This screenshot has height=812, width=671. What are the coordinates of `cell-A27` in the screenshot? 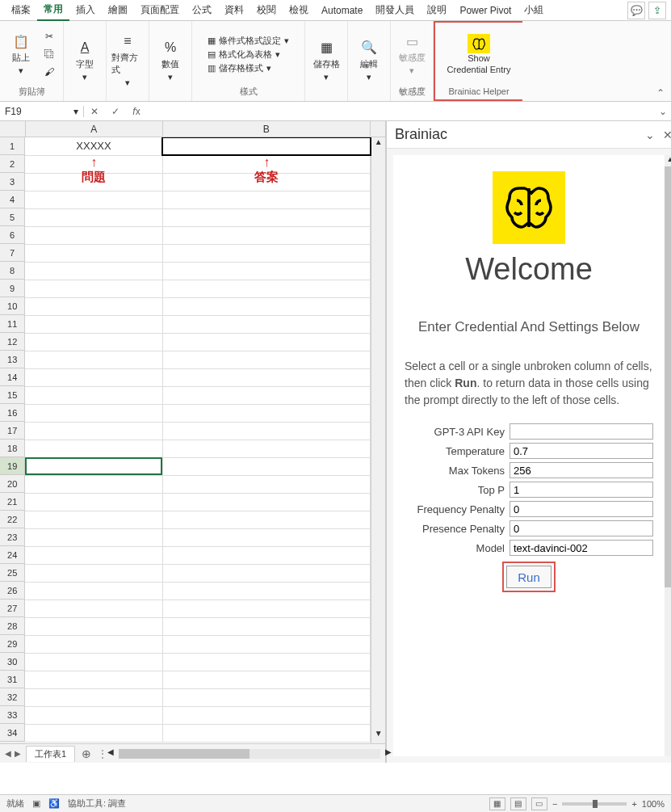 It's located at (94, 608).